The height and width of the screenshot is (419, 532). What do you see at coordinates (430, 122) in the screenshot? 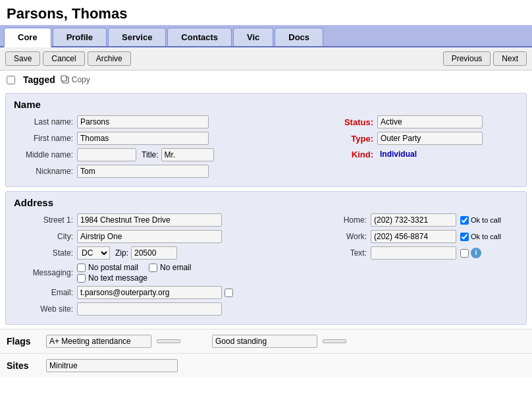
I see `status-input` at bounding box center [430, 122].